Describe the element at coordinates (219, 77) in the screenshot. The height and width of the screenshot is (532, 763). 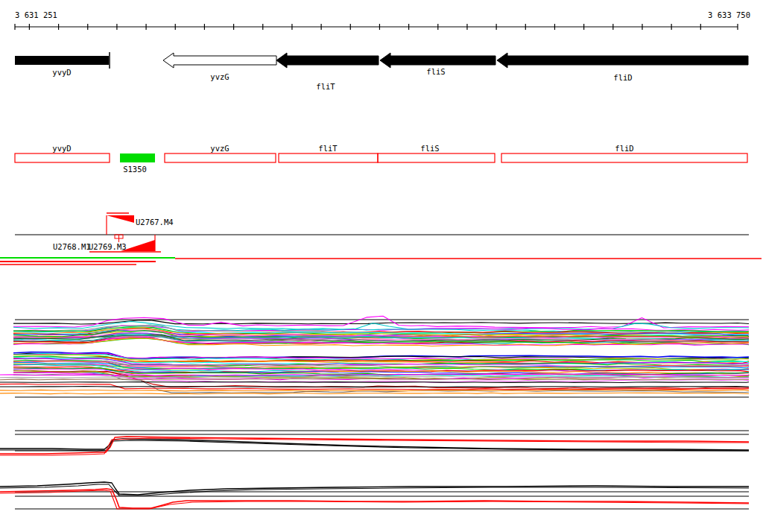
I see `gene-arrow-label-yvzG: yvzG` at that location.